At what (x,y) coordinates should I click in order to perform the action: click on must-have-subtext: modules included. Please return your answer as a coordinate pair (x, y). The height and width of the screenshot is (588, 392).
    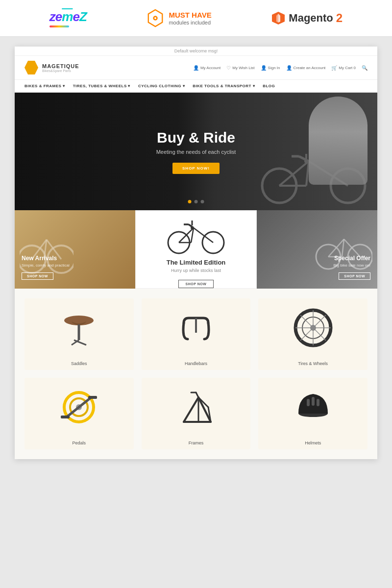
    Looking at the image, I should click on (190, 23).